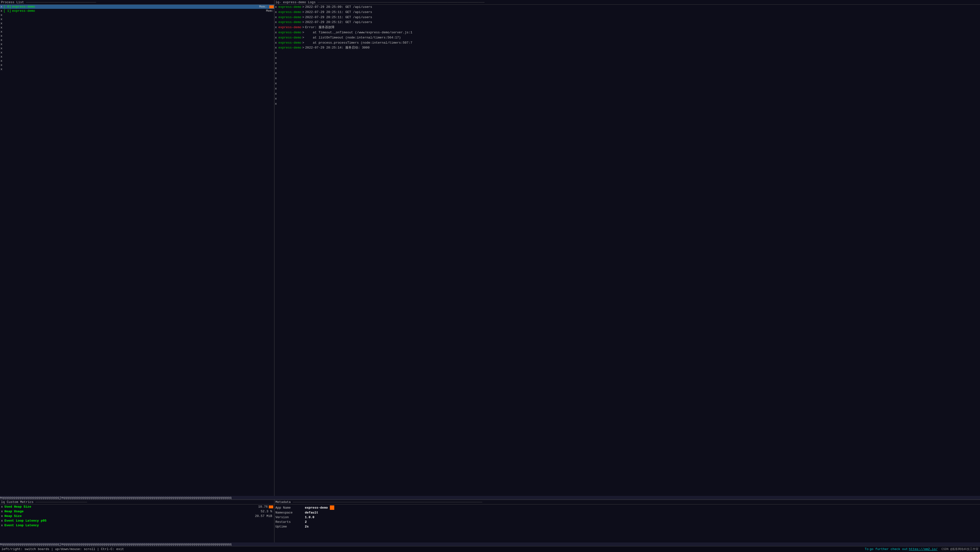 The height and width of the screenshot is (552, 980). Describe the element at coordinates (290, 43) in the screenshot. I see `log-app-8: express-demo` at that location.